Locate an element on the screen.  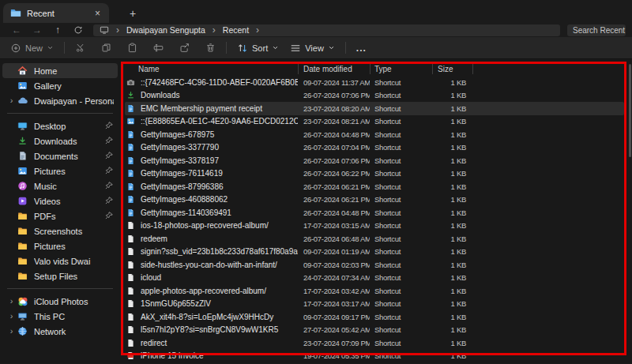
sidebar-item-valo-vids-dwai: Valo vids Dwai is located at coordinates (60, 261).